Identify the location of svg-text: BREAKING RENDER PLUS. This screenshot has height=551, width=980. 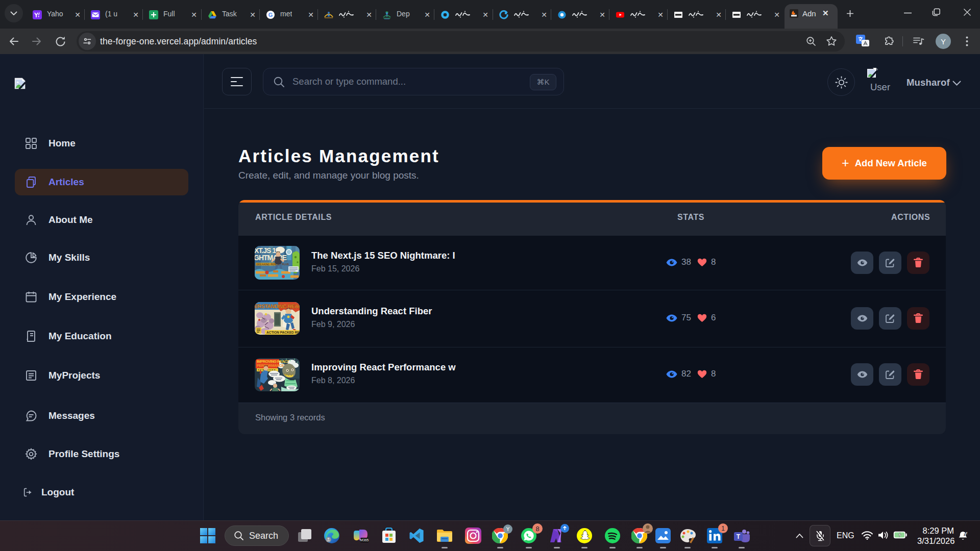
(273, 264).